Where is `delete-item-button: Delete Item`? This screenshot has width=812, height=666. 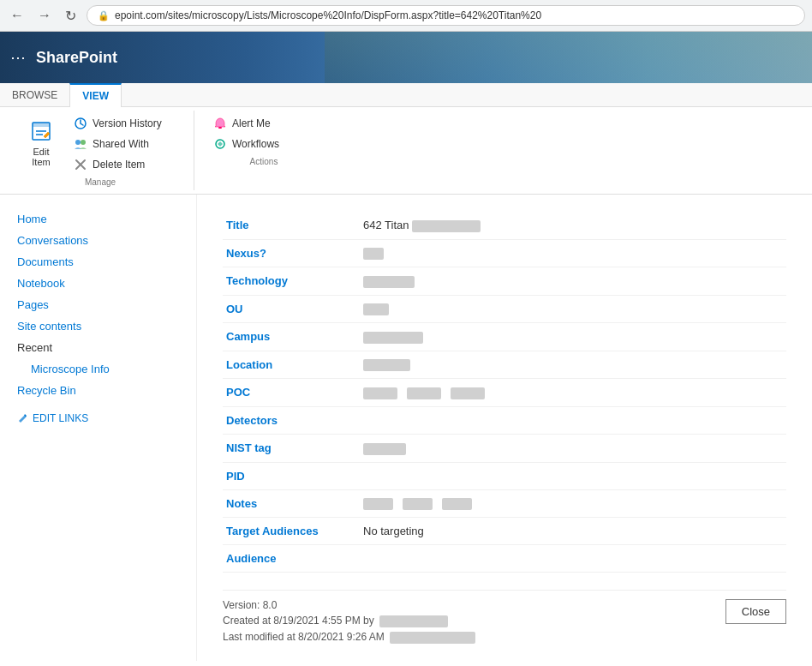 delete-item-button: Delete Item is located at coordinates (124, 165).